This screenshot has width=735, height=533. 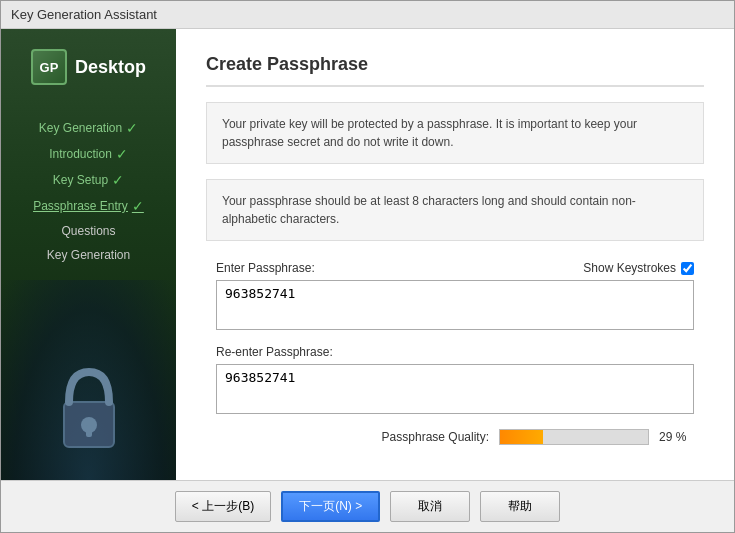 What do you see at coordinates (138, 206) in the screenshot?
I see `checkmark-passphrase-entry: ✓` at bounding box center [138, 206].